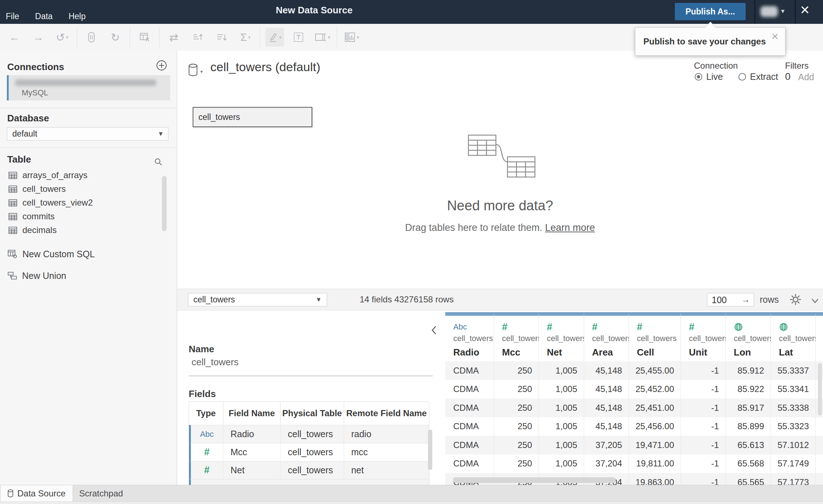  Describe the element at coordinates (764, 77) in the screenshot. I see `extract-label: Extract` at that location.